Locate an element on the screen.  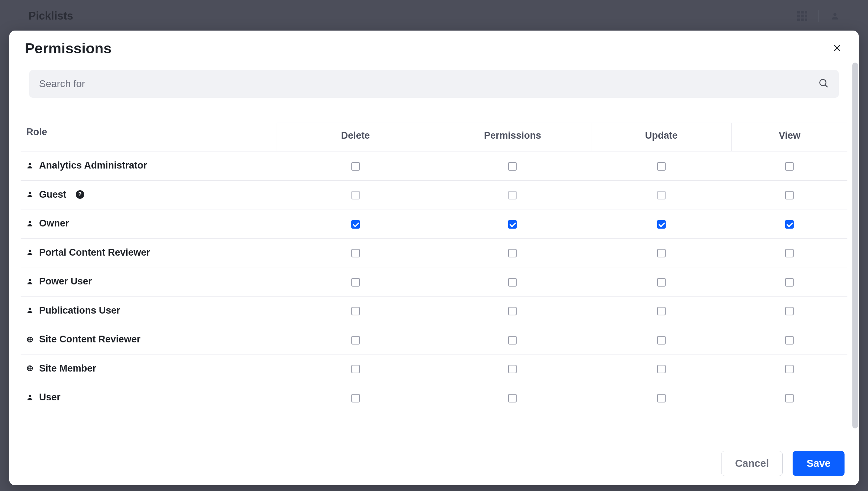
role-name: Owner is located at coordinates (54, 223).